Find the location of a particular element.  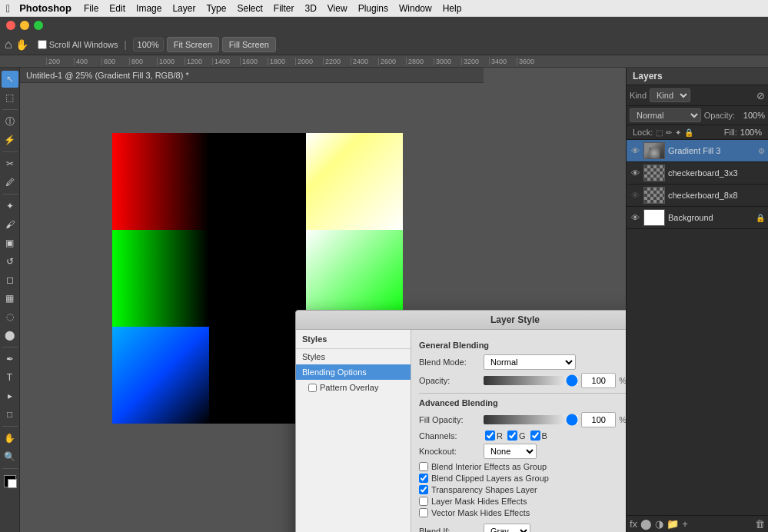

fill-opacity-slider is located at coordinates (530, 420).